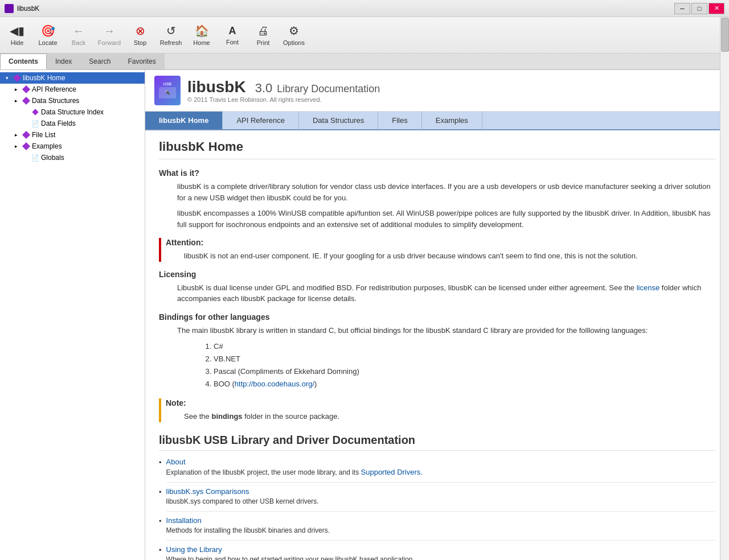 Image resolution: width=729 pixels, height=560 pixels. What do you see at coordinates (79, 35) in the screenshot?
I see `back-button: ← Back` at bounding box center [79, 35].